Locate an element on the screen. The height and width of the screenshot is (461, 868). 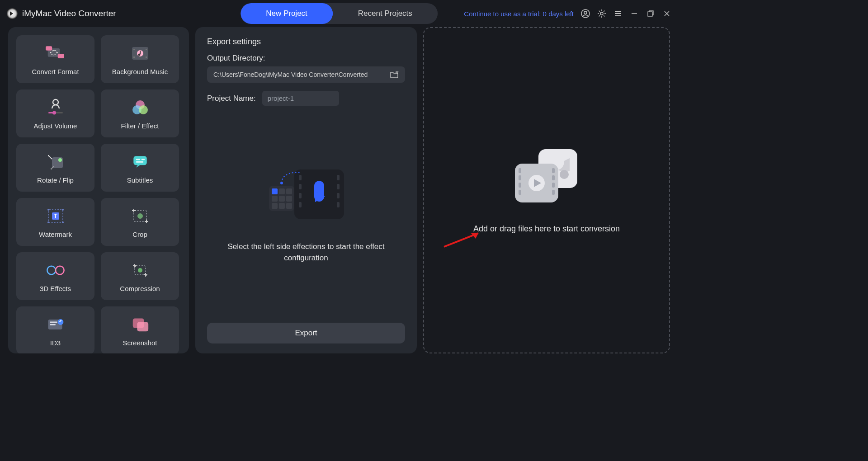
tool-label: Filter / Effect is located at coordinates (140, 126).